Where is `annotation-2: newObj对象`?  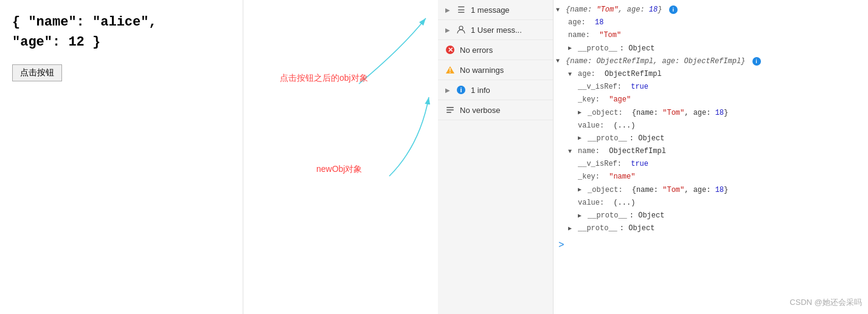
annotation-2: newObj对象 is located at coordinates (339, 169).